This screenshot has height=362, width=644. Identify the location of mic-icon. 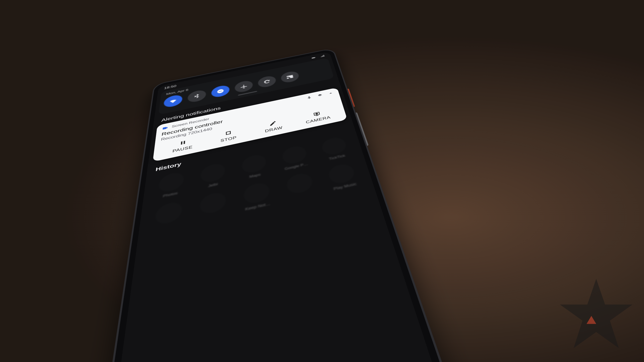
(309, 98).